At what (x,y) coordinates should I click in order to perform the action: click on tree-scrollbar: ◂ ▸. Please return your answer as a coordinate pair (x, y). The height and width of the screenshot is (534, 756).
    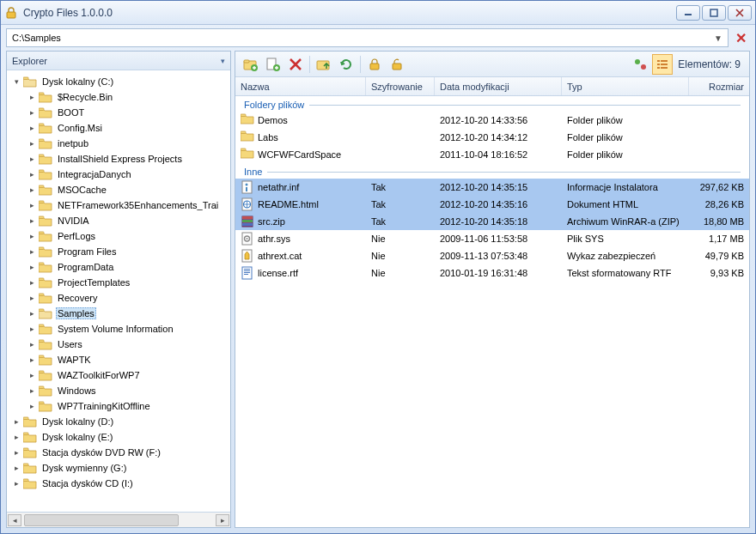
    Looking at the image, I should click on (119, 519).